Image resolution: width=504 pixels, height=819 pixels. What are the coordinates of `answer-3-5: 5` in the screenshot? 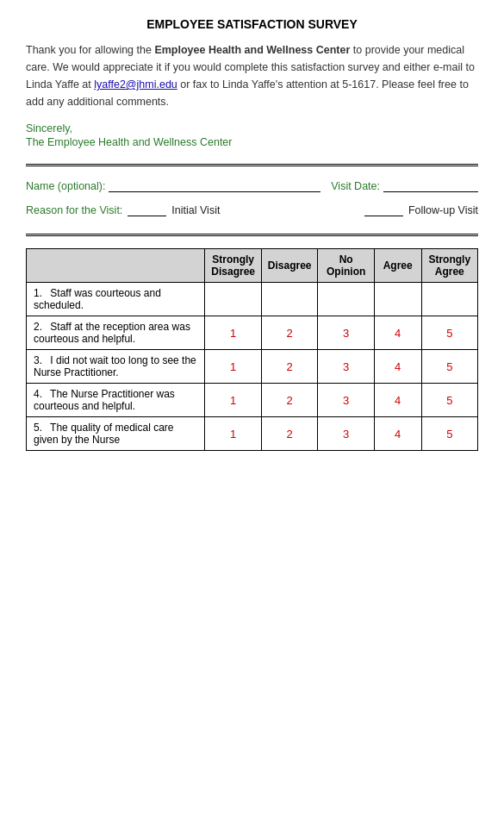 It's located at (450, 367).